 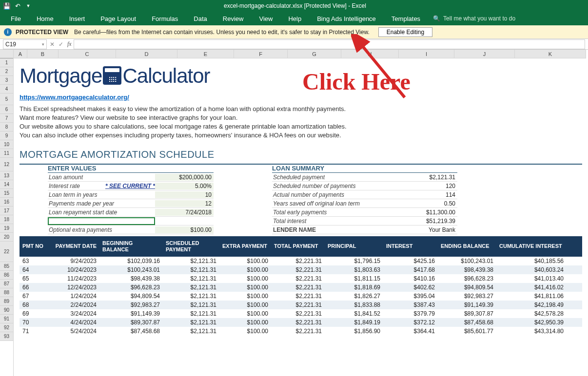 I want to click on table-header: PMT NO PAYMENT DATE BEGINNING BALANCE SC…, so click(x=301, y=246).